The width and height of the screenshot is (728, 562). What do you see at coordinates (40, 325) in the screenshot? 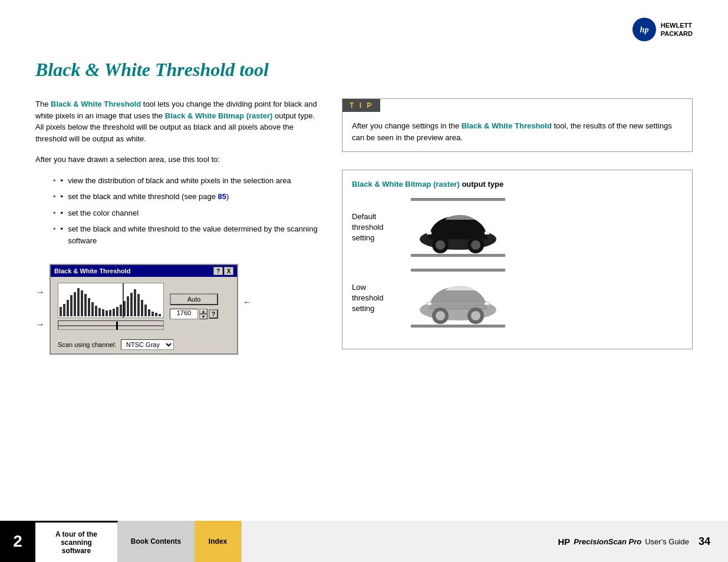
I see `arrow-indicator-2: →` at bounding box center [40, 325].